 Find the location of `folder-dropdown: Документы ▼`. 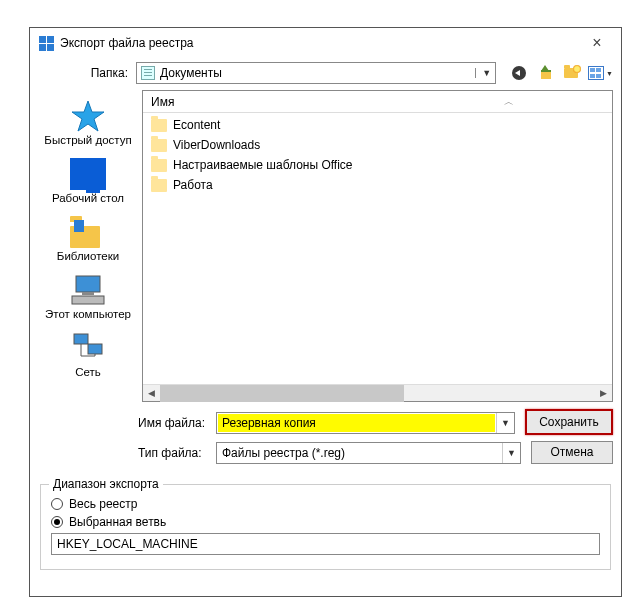

folder-dropdown: Документы ▼ is located at coordinates (316, 73).